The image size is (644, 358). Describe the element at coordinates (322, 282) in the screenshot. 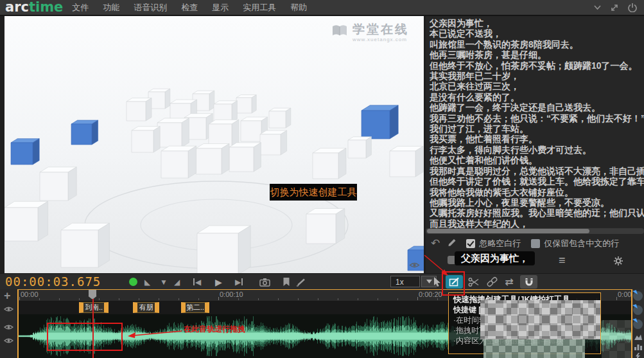

I see `transport-bar: 00:00:03.675 ◣ ▼ ◢ ◀ ▶ ▶ 1x ⇄` at that location.